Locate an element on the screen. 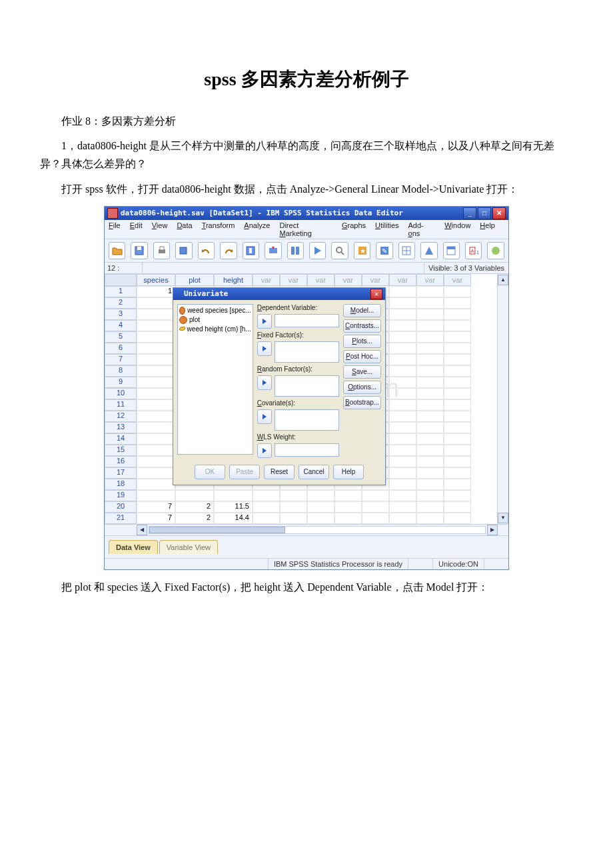 The width and height of the screenshot is (613, 868). dep-field is located at coordinates (306, 321).